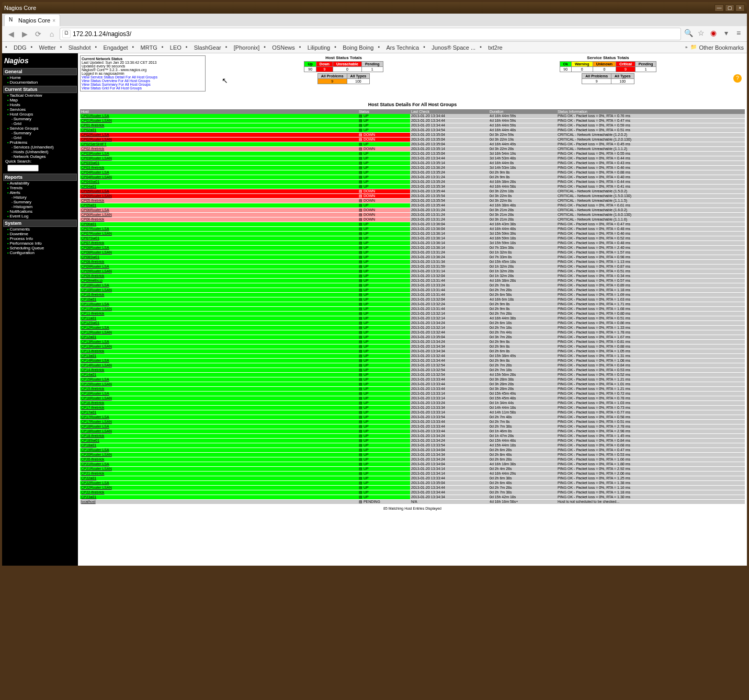 This screenshot has height=700, width=749. What do you see at coordinates (219, 319) in the screenshot?
I see `host-cell: CP11a01` at bounding box center [219, 319].